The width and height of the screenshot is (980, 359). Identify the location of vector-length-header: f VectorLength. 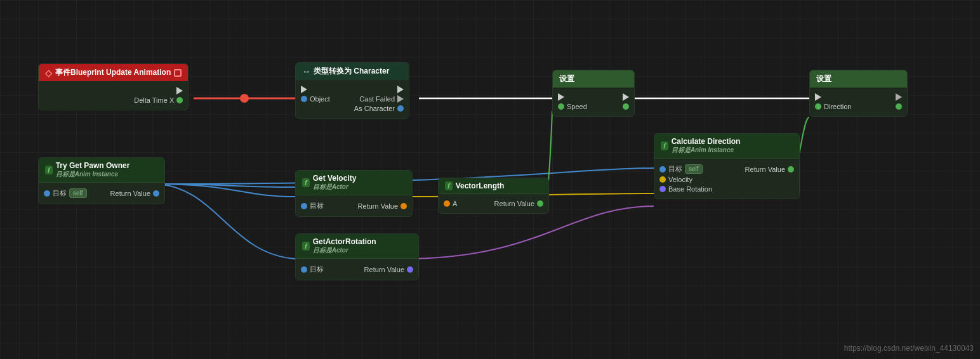
(494, 186).